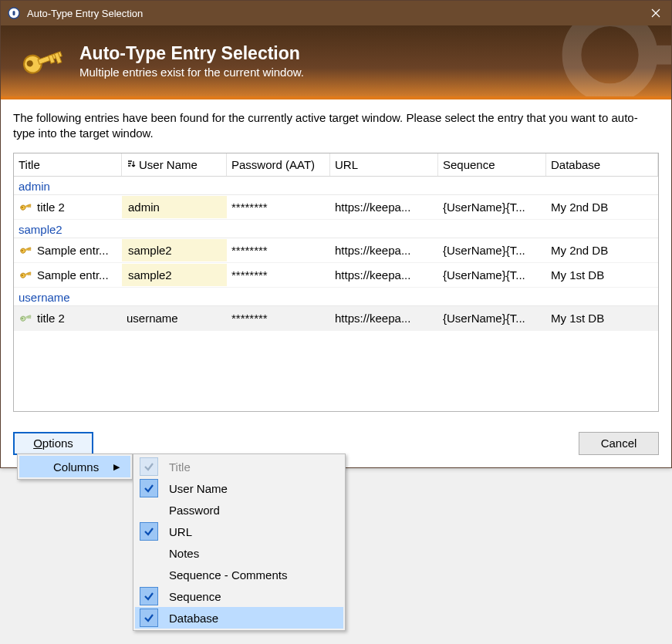 The width and height of the screenshot is (672, 644). I want to click on cancel-button: Cancel, so click(619, 443).